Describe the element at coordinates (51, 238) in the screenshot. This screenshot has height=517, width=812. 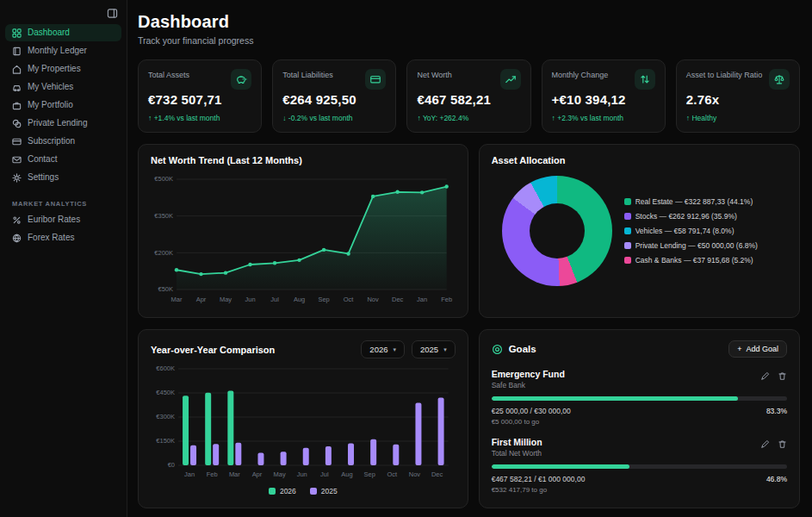
I see `sidebar-item-label: Forex Rates` at that location.